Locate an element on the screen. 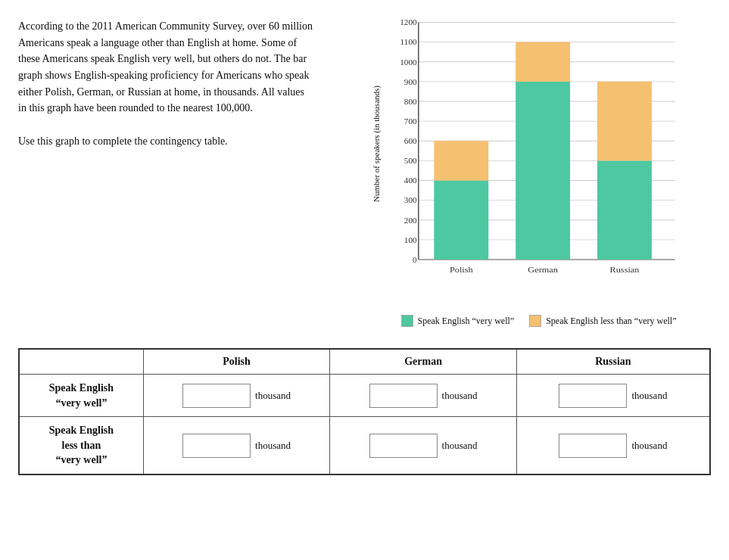 The width and height of the screenshot is (729, 560). german-very-well-bar is located at coordinates (543, 171).